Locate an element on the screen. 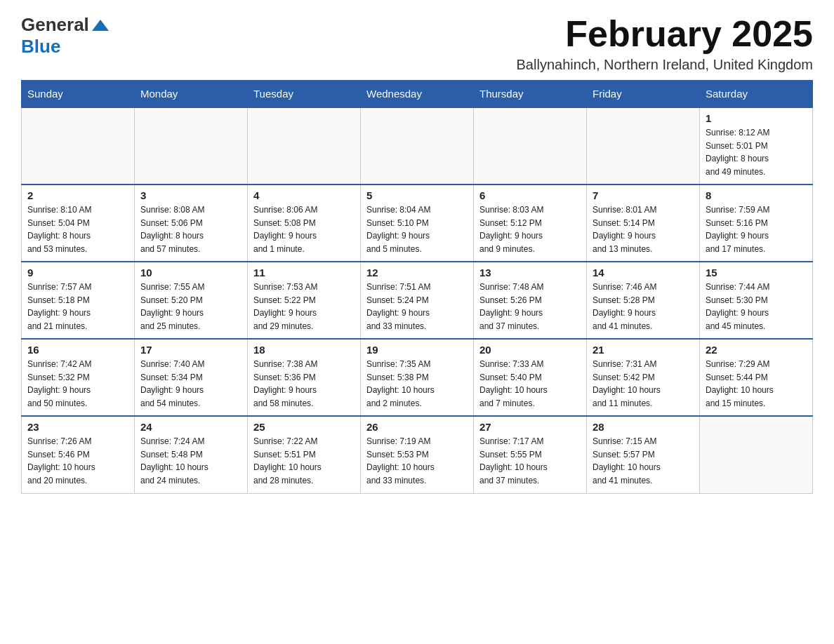 This screenshot has width=834, height=644. day-info: Sunrise: 7:22 AM Sunset: 5:51 PM Dayligh… is located at coordinates (304, 461).